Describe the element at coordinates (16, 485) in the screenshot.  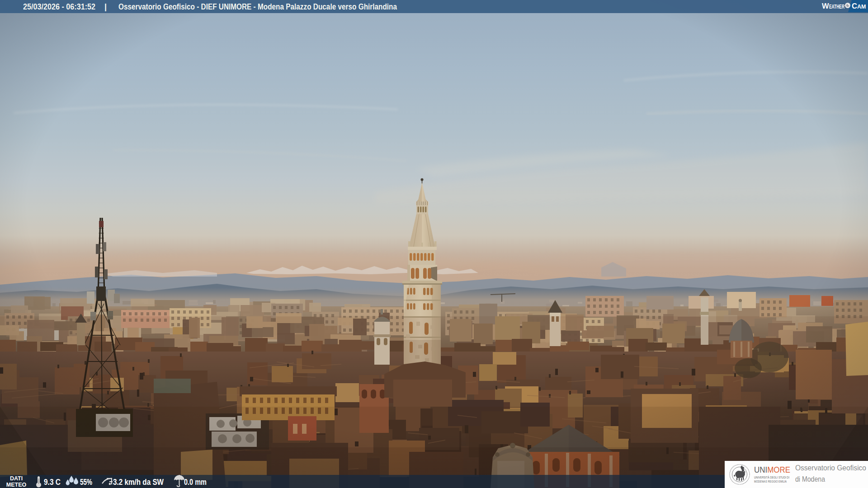
I see `svg-text: METEO` at that location.